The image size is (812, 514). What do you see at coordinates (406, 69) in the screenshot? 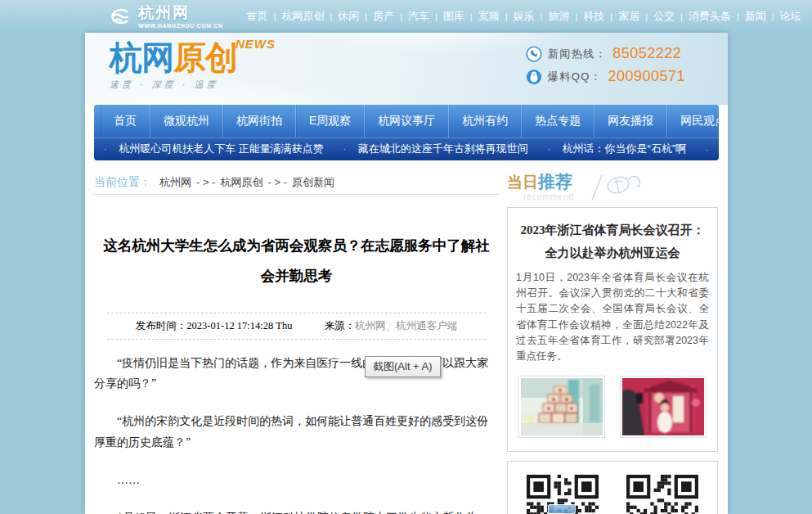
I see `site-banner: 杭网 原创 NEWS 速度 · 深度 · 温度 新闻热线： 85052222` at bounding box center [406, 69].